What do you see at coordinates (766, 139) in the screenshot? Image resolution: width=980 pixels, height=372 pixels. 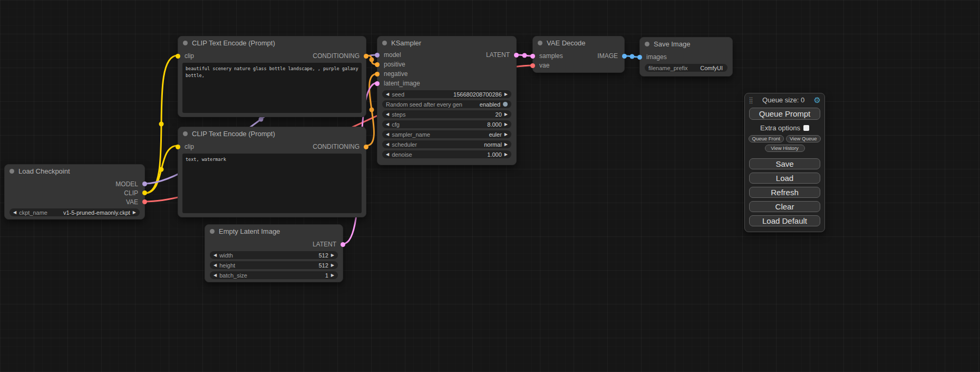 I see `queue-front-button: Queue Front` at bounding box center [766, 139].